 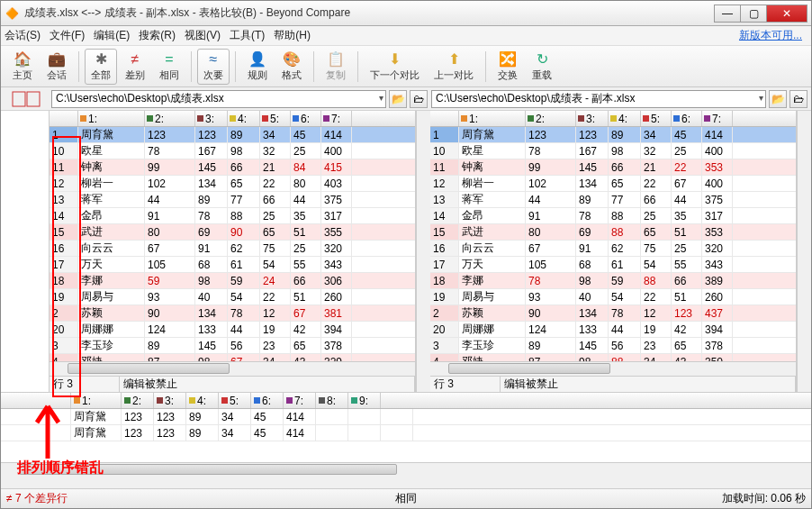 I want to click on reload-button: ↻重载, so click(x=542, y=67).